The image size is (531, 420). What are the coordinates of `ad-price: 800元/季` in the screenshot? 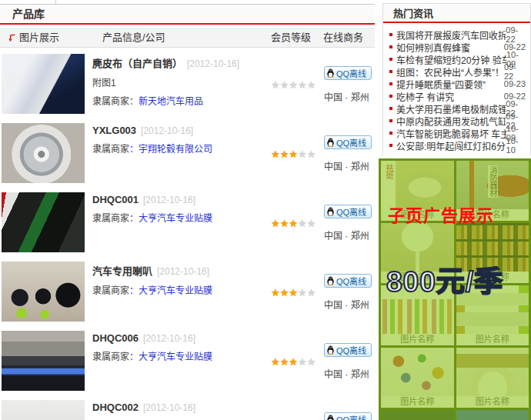 It's located at (445, 279).